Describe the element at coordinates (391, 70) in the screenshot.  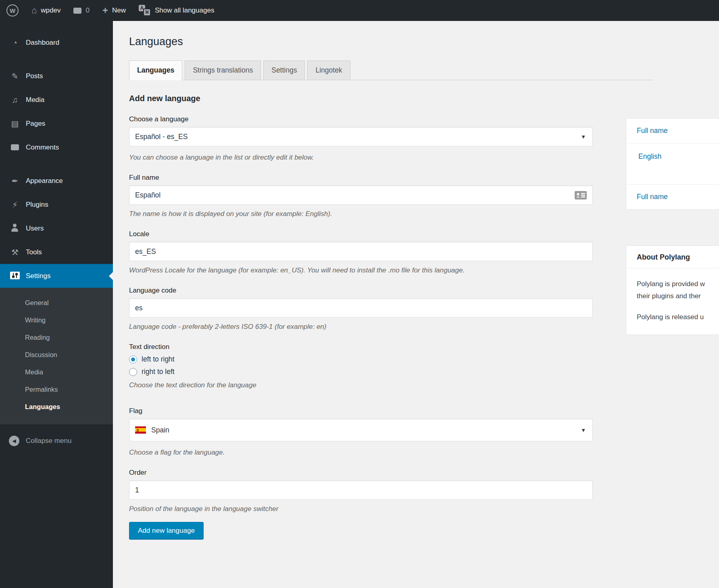
I see `tab-bar: Languages Strings translations Settings …` at that location.